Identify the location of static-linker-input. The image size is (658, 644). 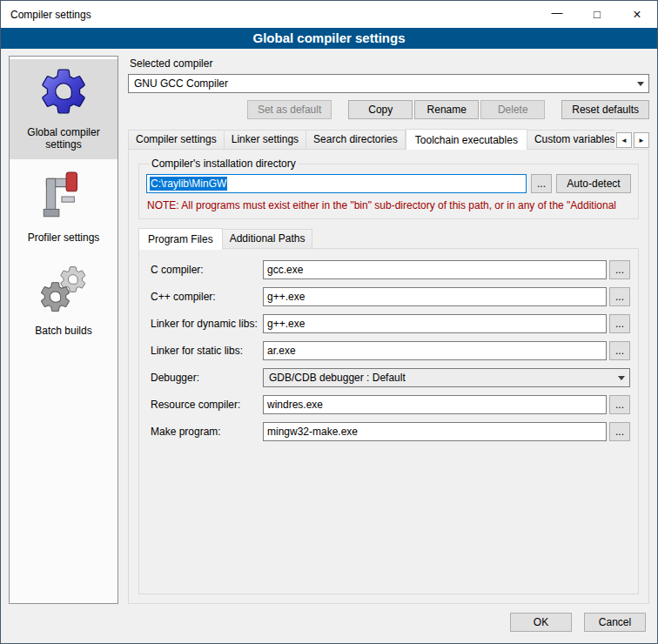
(435, 351).